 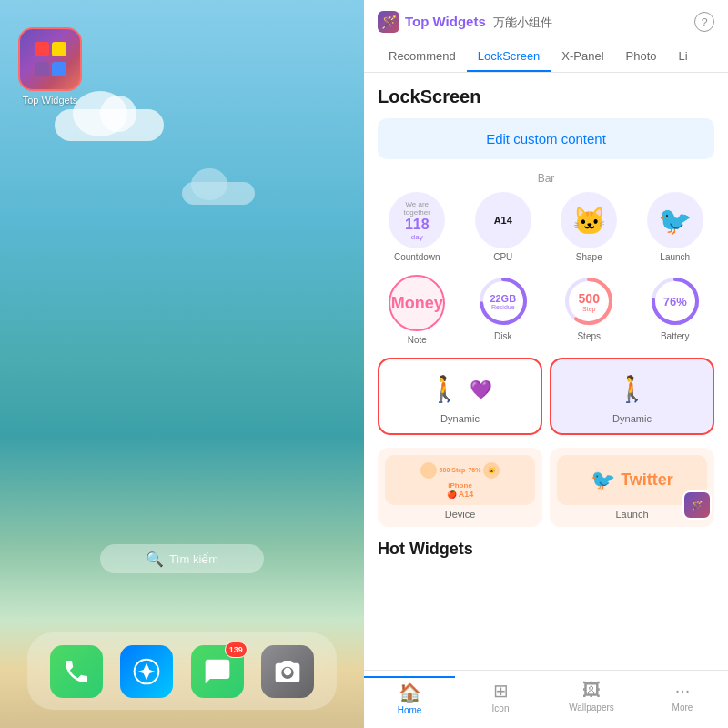 What do you see at coordinates (500, 697) in the screenshot?
I see `nav-icon: ⊞ Icon` at bounding box center [500, 697].